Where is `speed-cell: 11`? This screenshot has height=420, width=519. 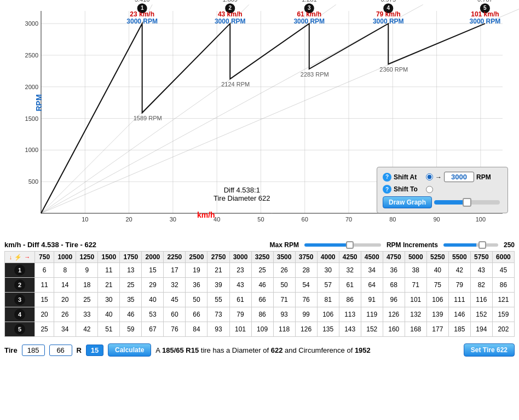 speed-cell: 11 is located at coordinates (44, 285).